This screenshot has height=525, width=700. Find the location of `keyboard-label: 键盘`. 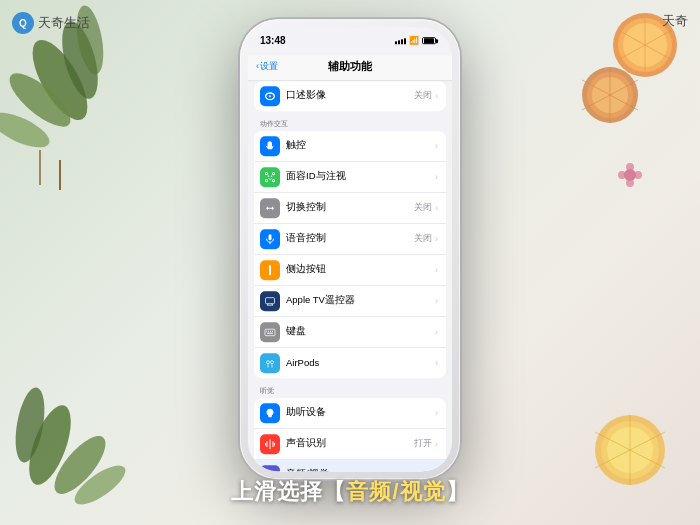

keyboard-label: 键盘 is located at coordinates (360, 332).